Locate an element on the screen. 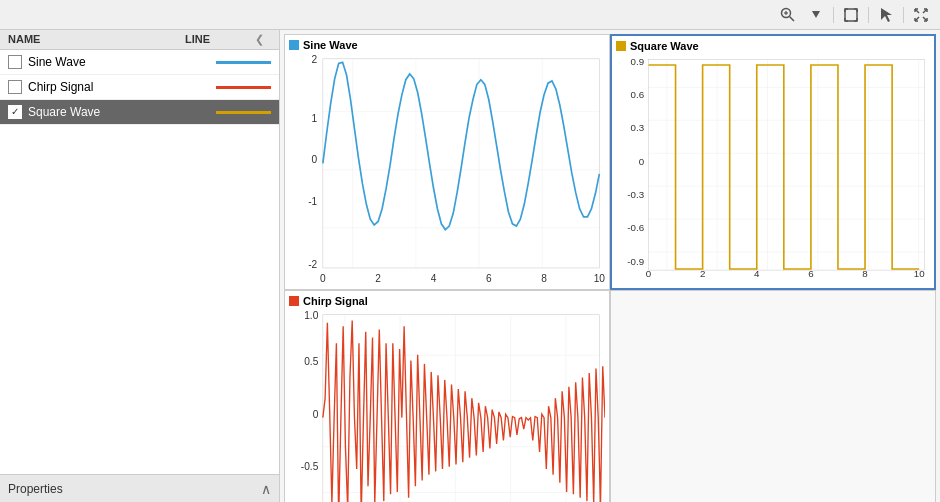 The height and width of the screenshot is (502, 940). col-name-label: NAME is located at coordinates (96, 40).